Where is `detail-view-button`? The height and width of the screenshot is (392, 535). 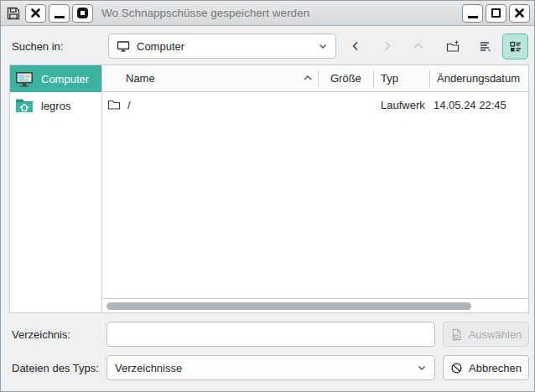
detail-view-button is located at coordinates (515, 47).